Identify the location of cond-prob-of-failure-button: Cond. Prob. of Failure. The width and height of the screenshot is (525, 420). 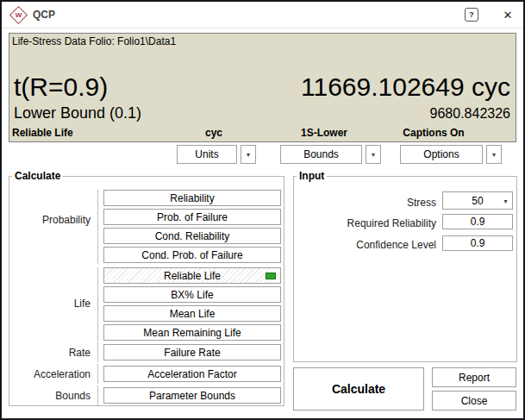
(192, 255).